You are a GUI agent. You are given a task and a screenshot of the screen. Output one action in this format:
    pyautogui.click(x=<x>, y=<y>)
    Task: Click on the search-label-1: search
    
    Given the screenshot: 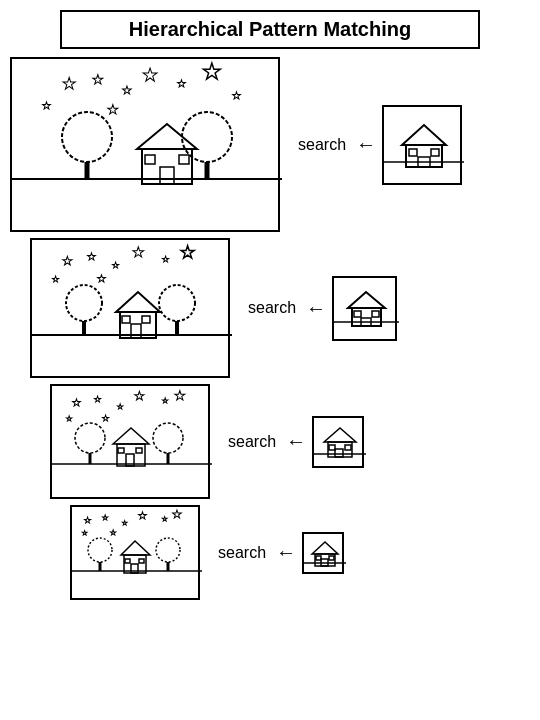 What is the action you would take?
    pyautogui.click(x=322, y=145)
    